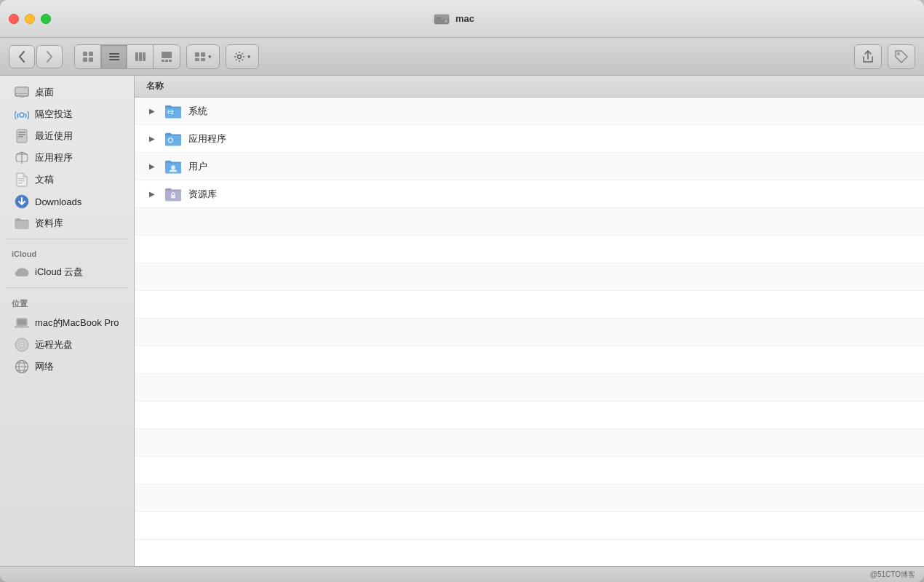 This screenshot has height=582, width=924. What do you see at coordinates (530, 111) in the screenshot?
I see `table-row: ▶ 系统` at bounding box center [530, 111].